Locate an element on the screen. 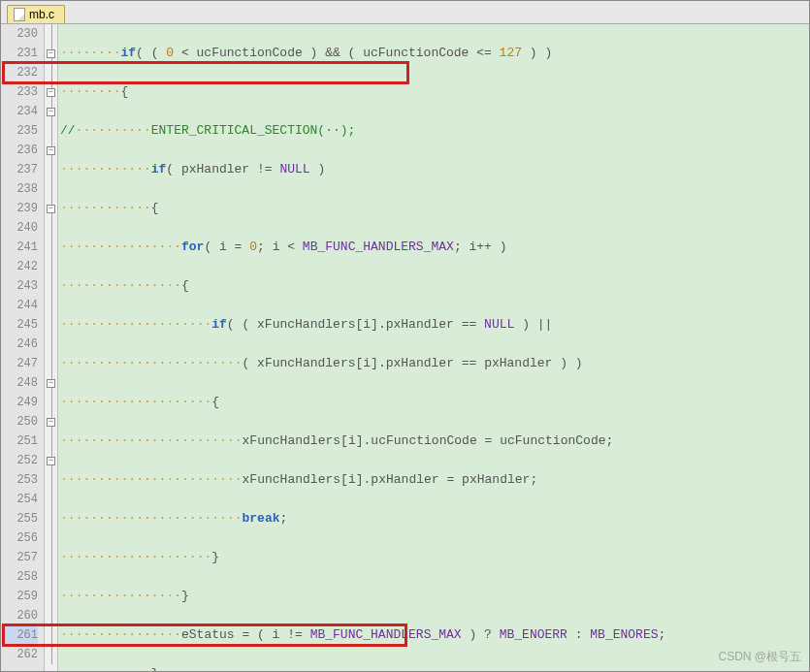 This screenshot has height=672, width=810. code-line: ····················if( ( xFuncHandlers[… is located at coordinates (435, 325).